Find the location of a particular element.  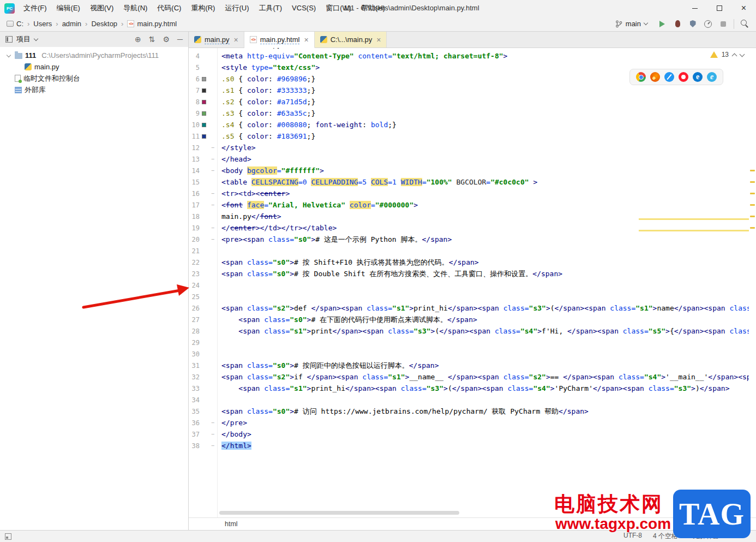

editor-tab: C:\...\main.py× is located at coordinates (351, 39).